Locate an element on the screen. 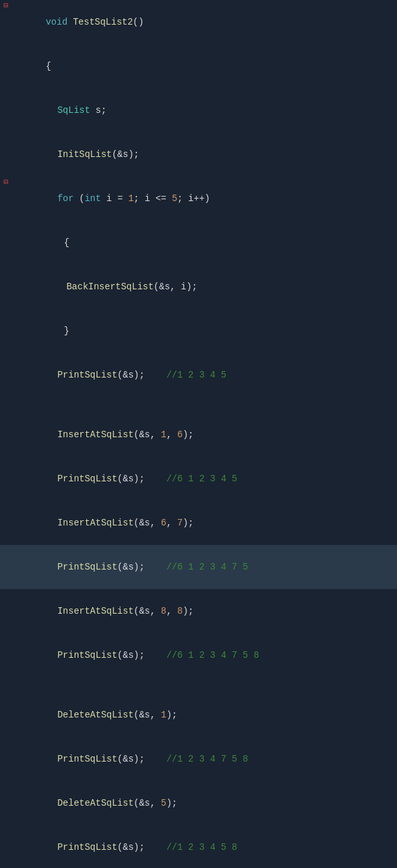  code-text-3: SqList s; is located at coordinates (209, 110).